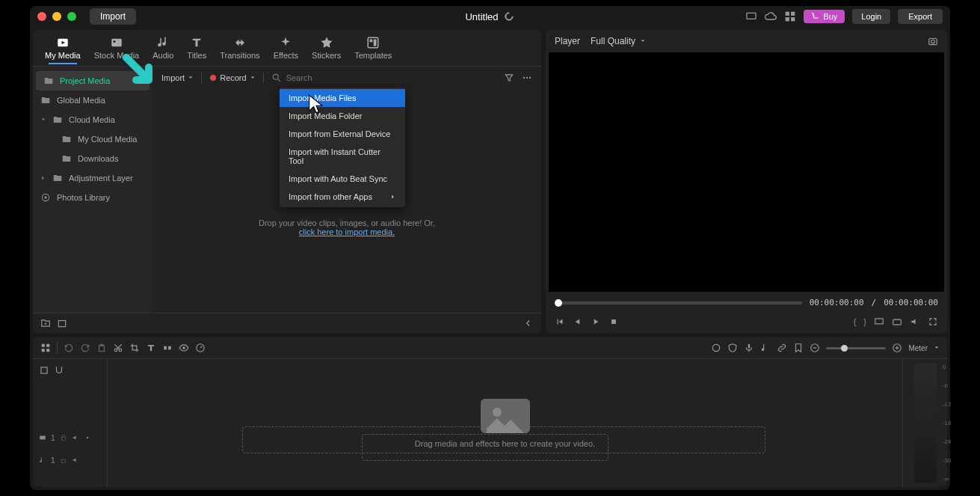 This screenshot has width=980, height=496. I want to click on minimize-window, so click(57, 16).